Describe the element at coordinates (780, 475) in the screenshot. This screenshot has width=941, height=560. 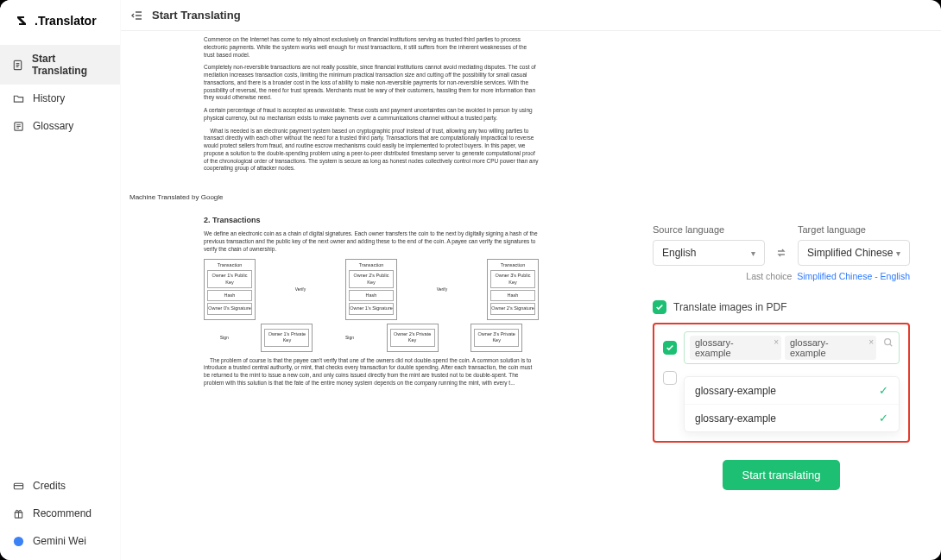
I see `start-translating-button: Start translating` at that location.